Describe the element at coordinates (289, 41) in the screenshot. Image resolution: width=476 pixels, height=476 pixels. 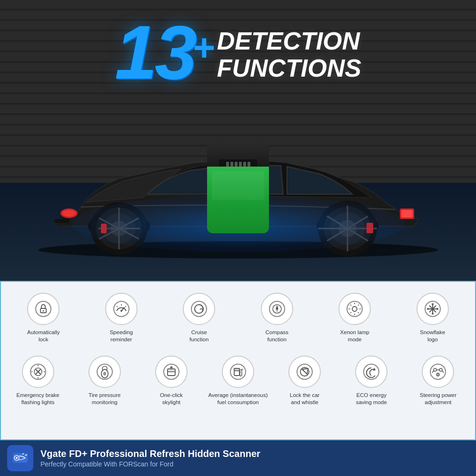
I see `detection-line1: DETECTION` at that location.